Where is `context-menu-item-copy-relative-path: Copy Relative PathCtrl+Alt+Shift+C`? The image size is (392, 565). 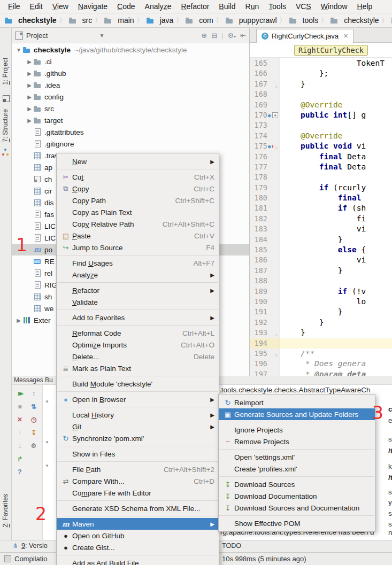
context-menu-item-copy-relative-path: Copy Relative PathCtrl+Alt+Shift+C is located at coordinates (138, 224).